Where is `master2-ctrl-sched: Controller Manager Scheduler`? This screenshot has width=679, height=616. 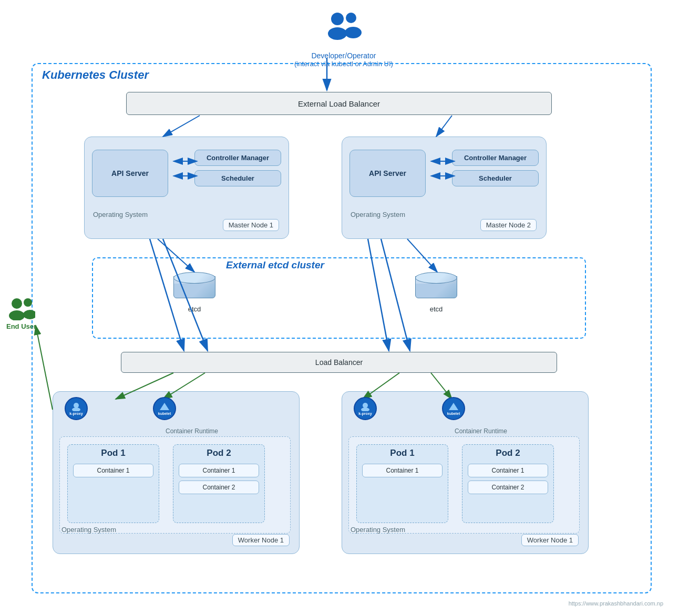
master2-ctrl-sched: Controller Manager Scheduler is located at coordinates (495, 168).